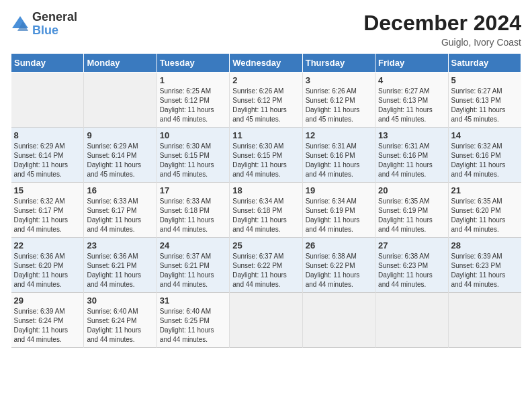 The image size is (532, 411). What do you see at coordinates (120, 191) in the screenshot?
I see `day-number: 16` at bounding box center [120, 191].